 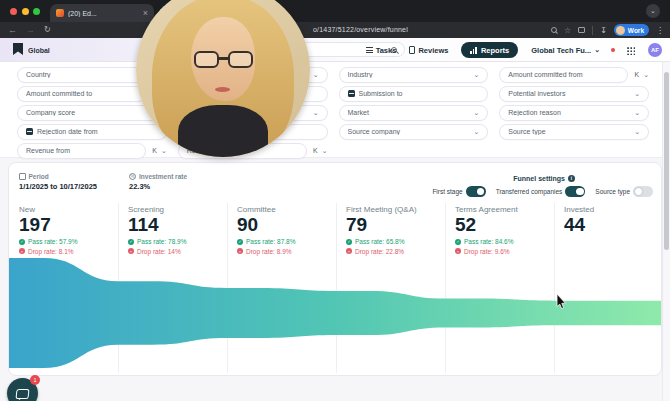 What do you see at coordinates (572, 178) in the screenshot?
I see `info-icon: i` at bounding box center [572, 178].